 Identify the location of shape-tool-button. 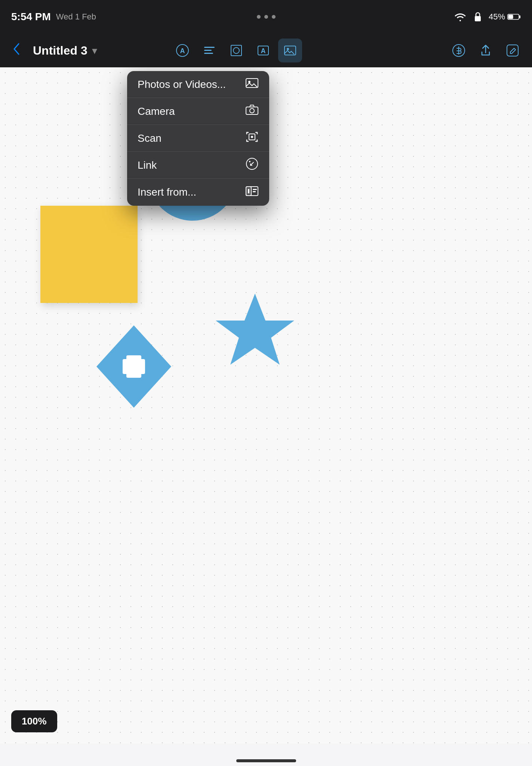
(236, 50).